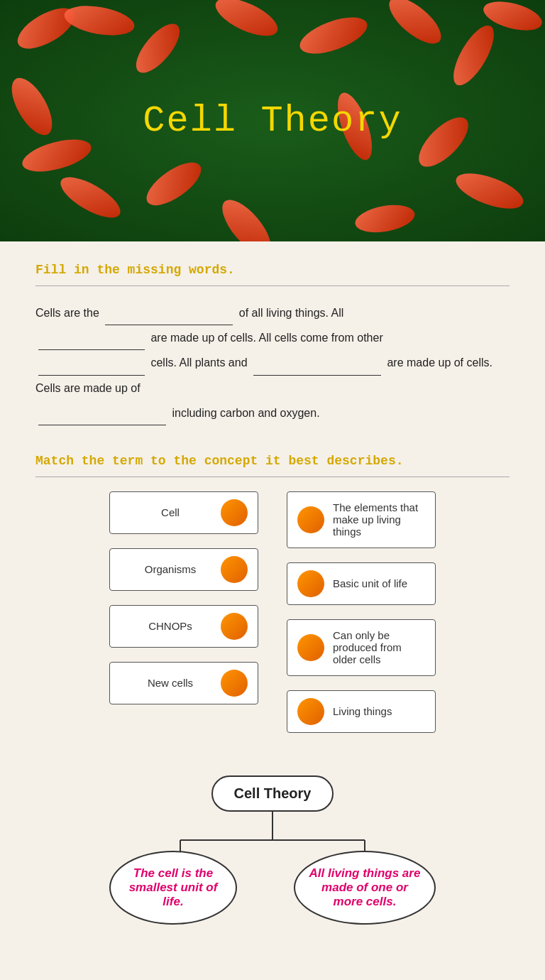 The height and width of the screenshot is (980, 545). I want to click on match-right-item-1: Basic unit of life, so click(361, 584).